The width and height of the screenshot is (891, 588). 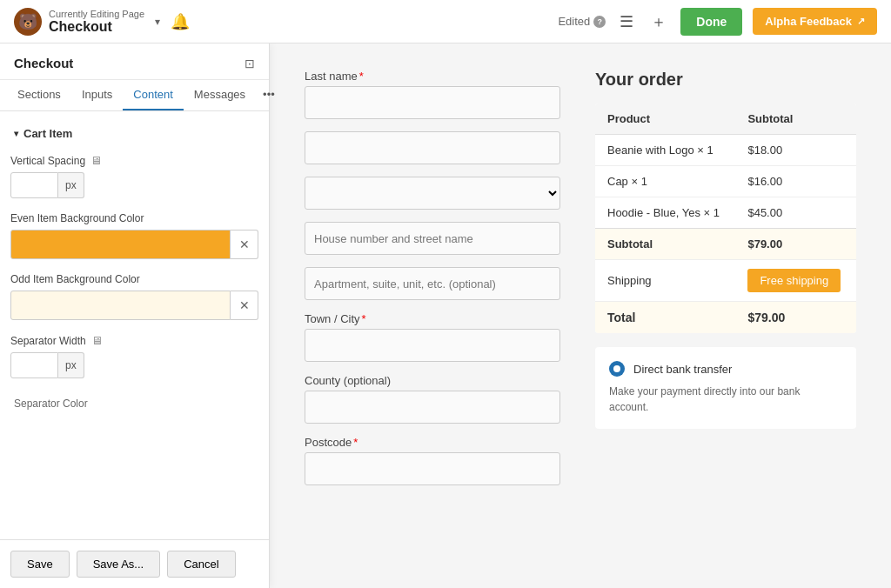 What do you see at coordinates (432, 94) in the screenshot?
I see `last-name-row: Last name*` at bounding box center [432, 94].